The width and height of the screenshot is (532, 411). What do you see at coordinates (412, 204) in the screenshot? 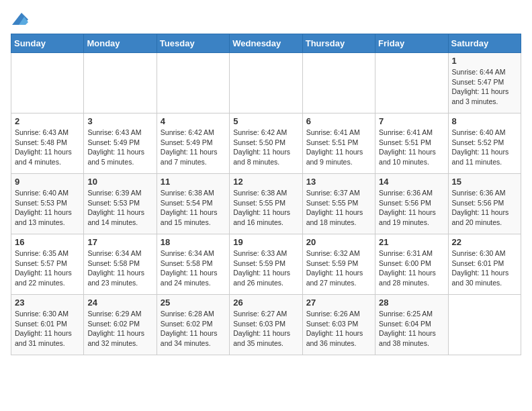
I see `day-cell: 14Sunrise: 6:36 AM Sunset: 5:56 PM Dayli…` at bounding box center [412, 204].